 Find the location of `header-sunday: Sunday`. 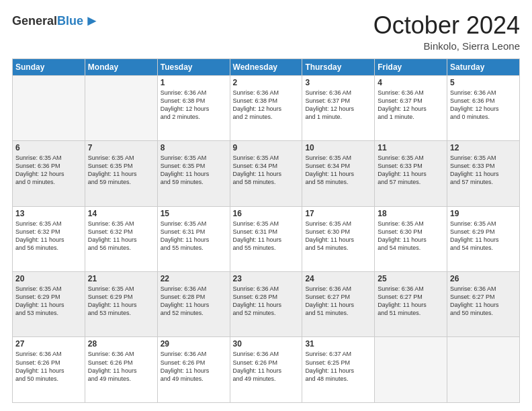

header-sunday: Sunday is located at coordinates (49, 67).